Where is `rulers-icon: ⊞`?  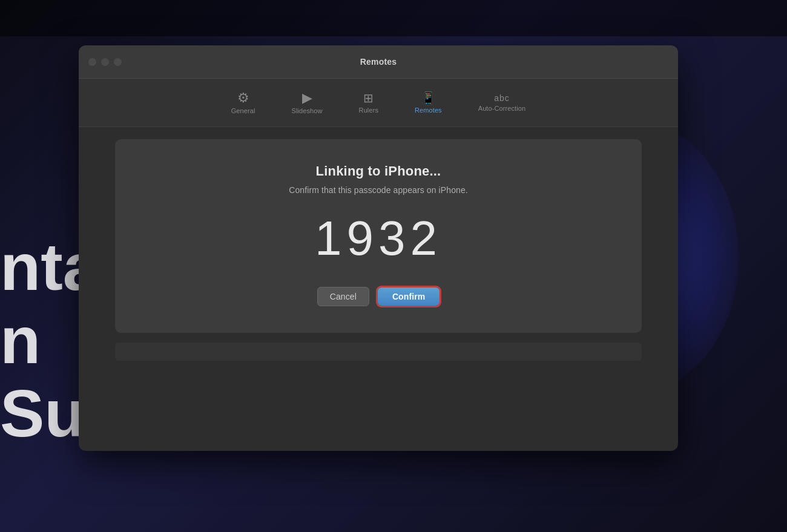
rulers-icon: ⊞ is located at coordinates (368, 98).